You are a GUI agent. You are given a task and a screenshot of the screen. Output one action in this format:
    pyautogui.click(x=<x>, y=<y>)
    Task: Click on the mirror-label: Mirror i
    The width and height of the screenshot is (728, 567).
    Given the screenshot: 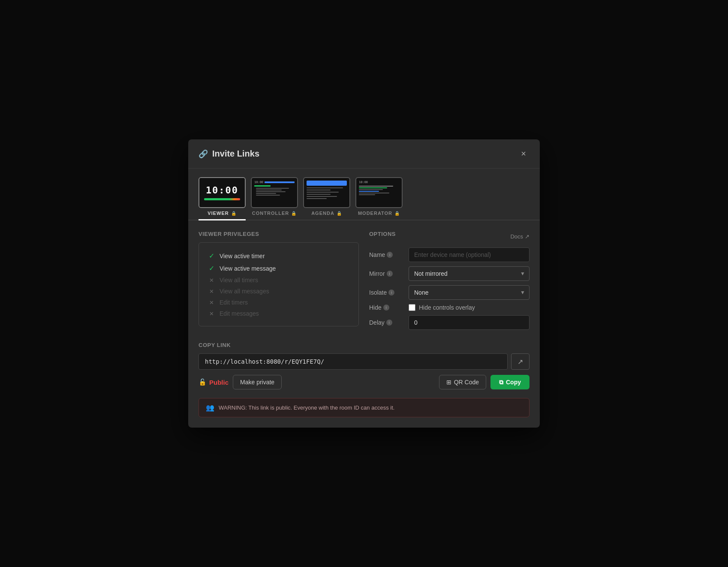 What is the action you would take?
    pyautogui.click(x=386, y=274)
    